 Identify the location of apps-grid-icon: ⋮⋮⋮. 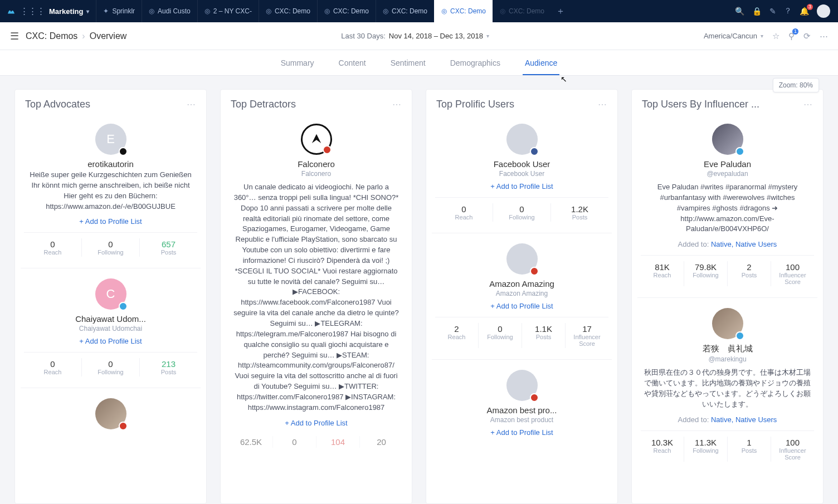
(32, 11).